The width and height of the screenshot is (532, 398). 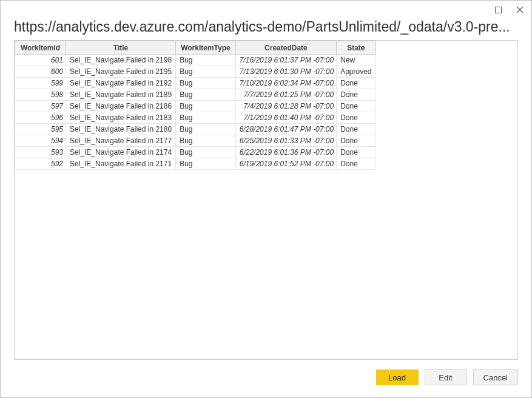 What do you see at coordinates (496, 377) in the screenshot?
I see `cancel-button: Cancel` at bounding box center [496, 377].